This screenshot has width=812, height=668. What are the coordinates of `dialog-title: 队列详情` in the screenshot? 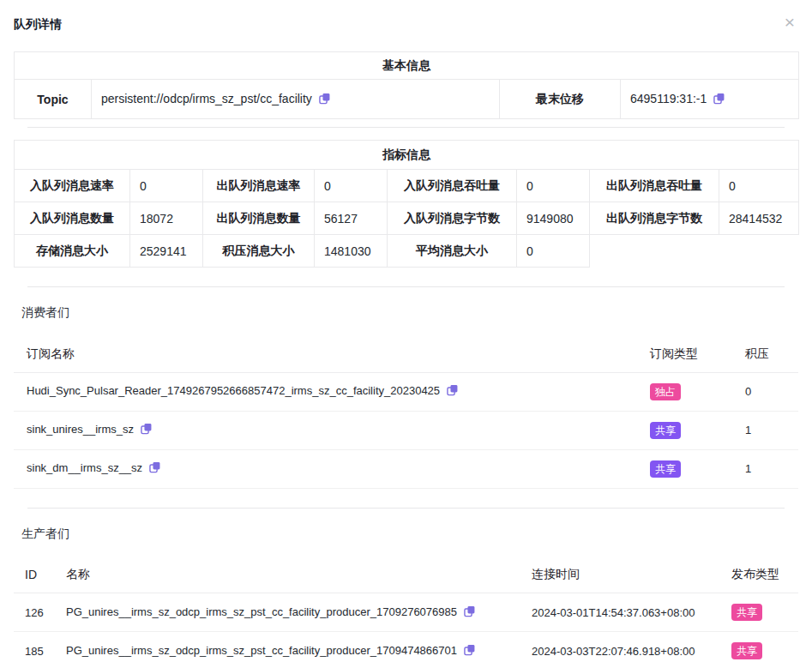 It's located at (406, 25).